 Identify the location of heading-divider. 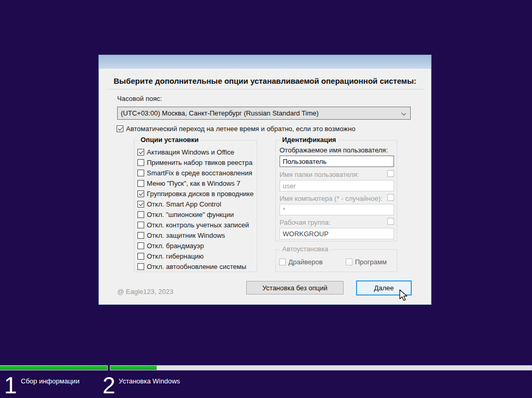
(265, 89).